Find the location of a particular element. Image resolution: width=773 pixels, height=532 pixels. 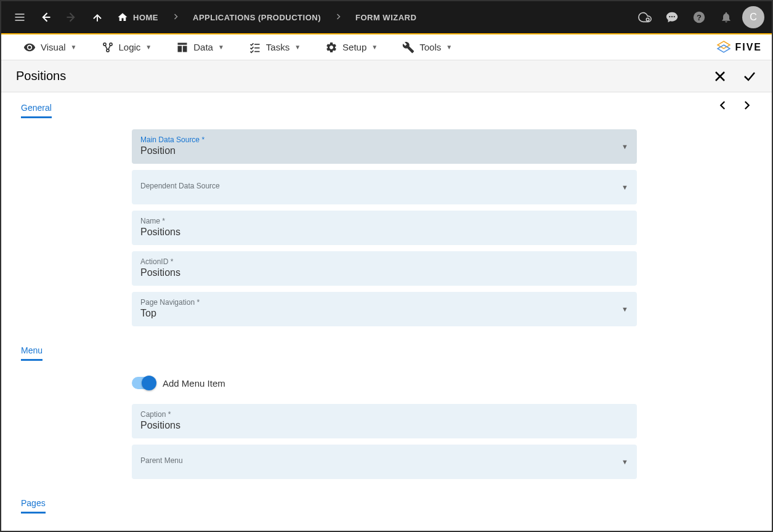

prev-button is located at coordinates (723, 105).